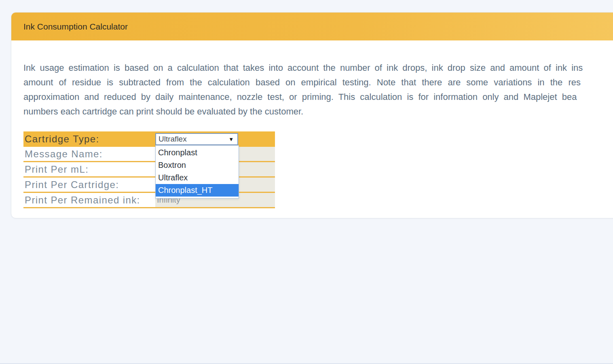  Describe the element at coordinates (197, 139) in the screenshot. I see `cartridge-type-select: Ultraflex ▼` at that location.